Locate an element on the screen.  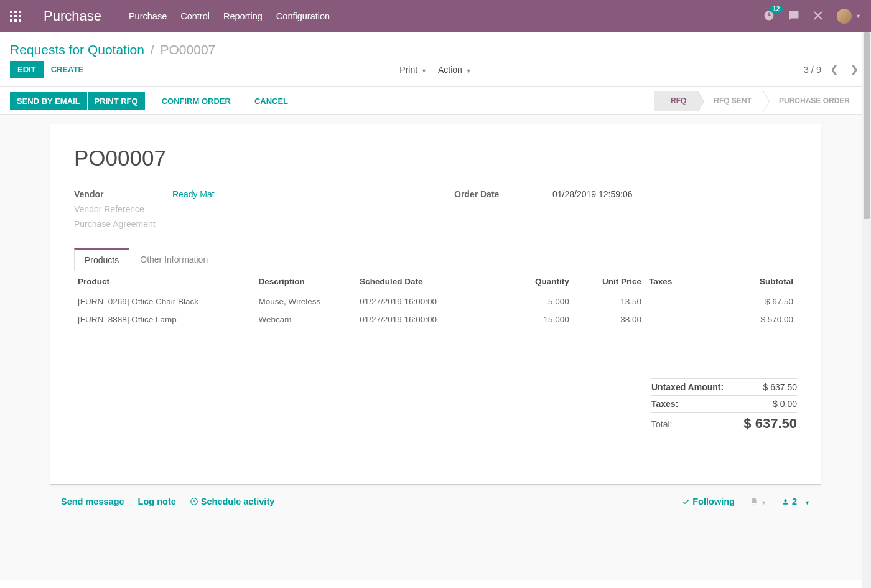
avatar is located at coordinates (844, 16).